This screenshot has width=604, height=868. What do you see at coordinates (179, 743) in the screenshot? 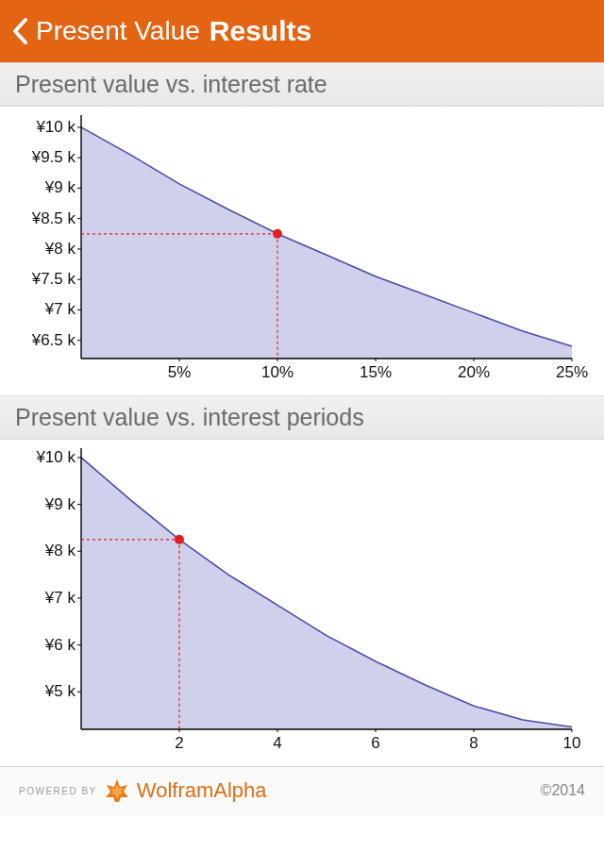
I see `x-tick-label: 2` at bounding box center [179, 743].